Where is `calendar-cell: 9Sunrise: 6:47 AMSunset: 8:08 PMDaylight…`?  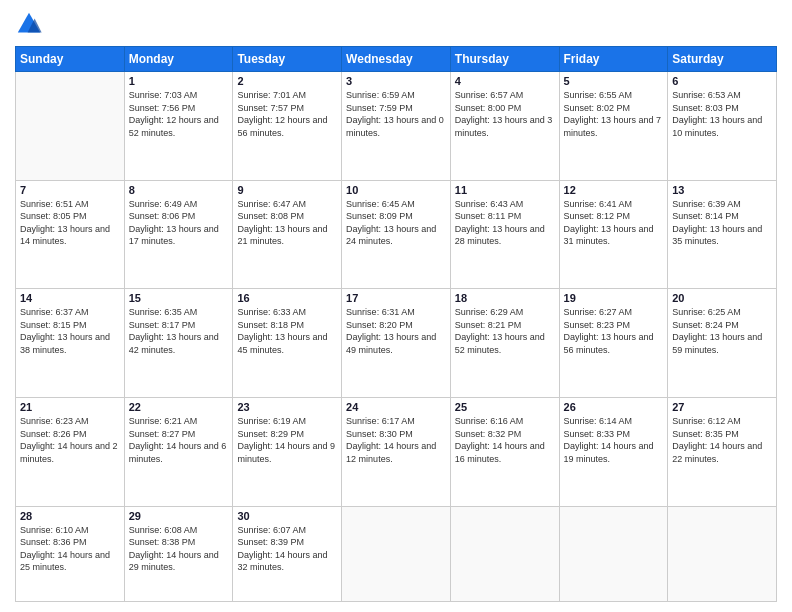 calendar-cell: 9Sunrise: 6:47 AMSunset: 8:08 PMDaylight… is located at coordinates (288, 234).